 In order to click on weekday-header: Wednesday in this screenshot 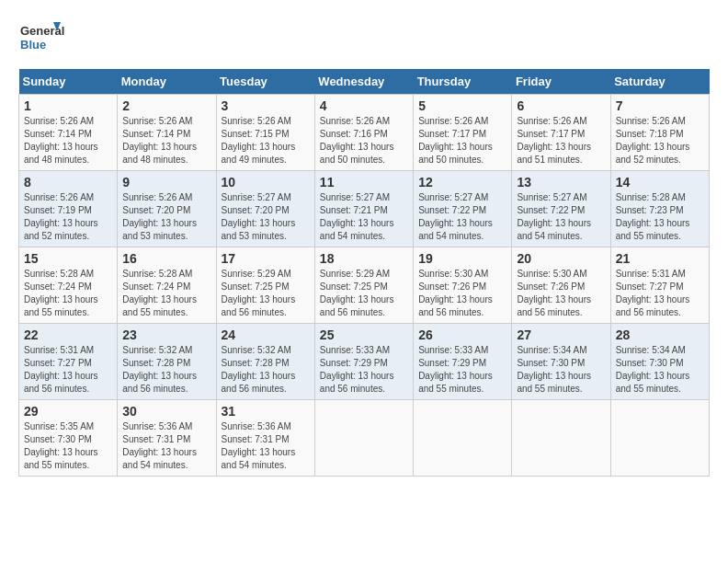, I will do `click(364, 82)`.